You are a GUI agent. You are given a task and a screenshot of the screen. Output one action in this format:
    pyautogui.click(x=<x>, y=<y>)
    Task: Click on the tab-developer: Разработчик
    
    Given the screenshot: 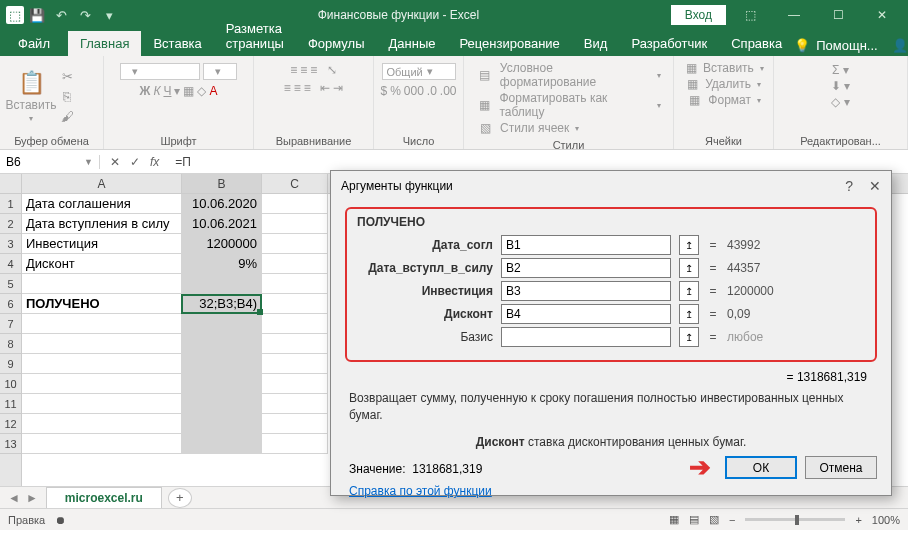 What is the action you would take?
    pyautogui.click(x=669, y=44)
    